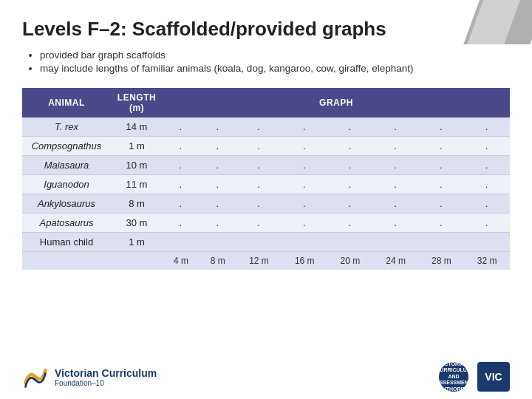  Describe the element at coordinates (66, 103) in the screenshot. I see `col-header-animal: ANIMAL` at that location.